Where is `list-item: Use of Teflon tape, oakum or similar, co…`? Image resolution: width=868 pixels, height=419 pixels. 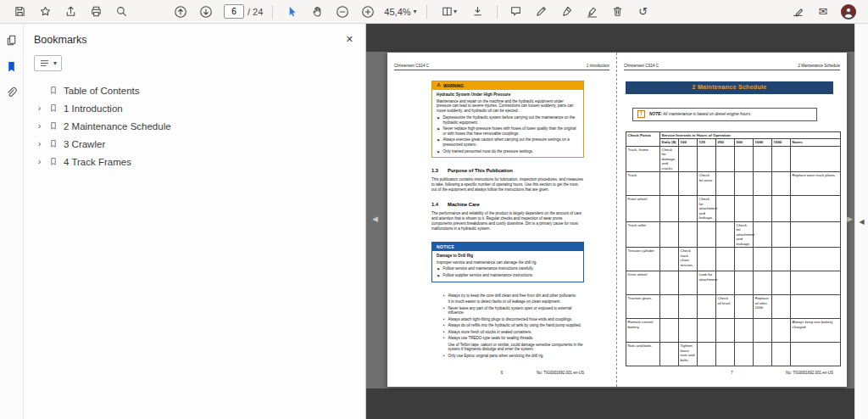 list-item: Use of Teflon tape, oakum or similar, co… is located at coordinates (513, 348).